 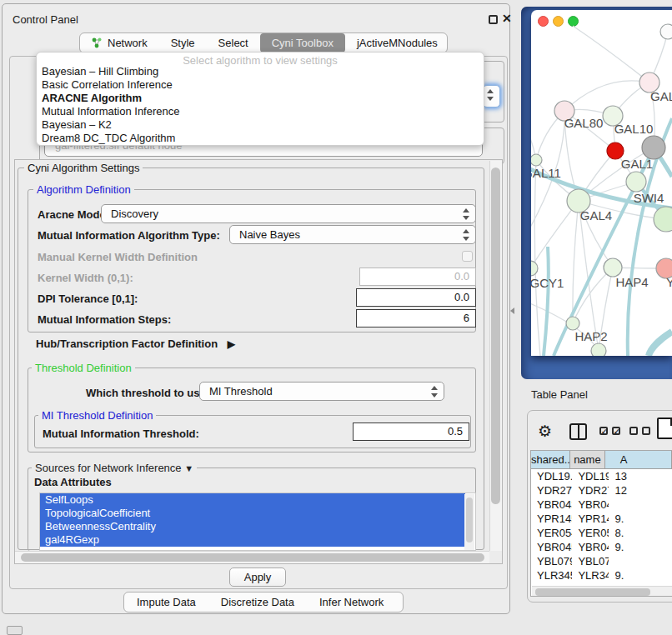 What do you see at coordinates (416, 298) in the screenshot?
I see `dpi-tolerance-field: 0.0` at bounding box center [416, 298].